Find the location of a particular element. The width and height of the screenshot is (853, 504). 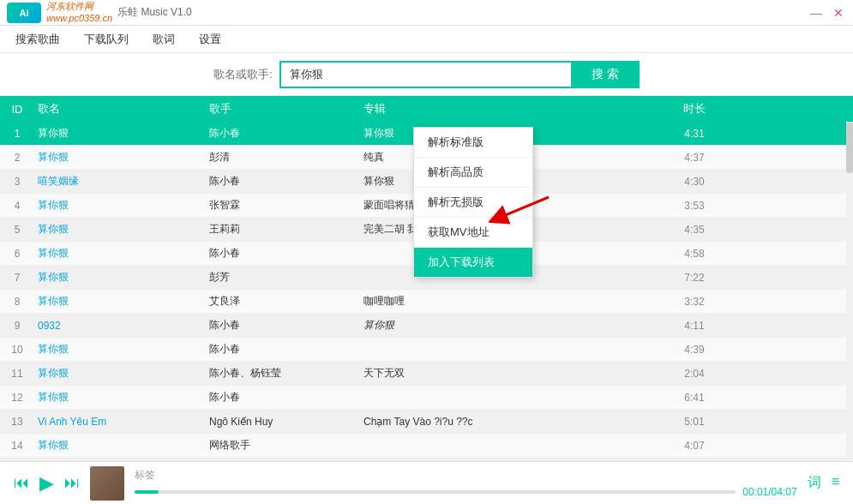

playlist-icon: ≡ is located at coordinates (835, 483).